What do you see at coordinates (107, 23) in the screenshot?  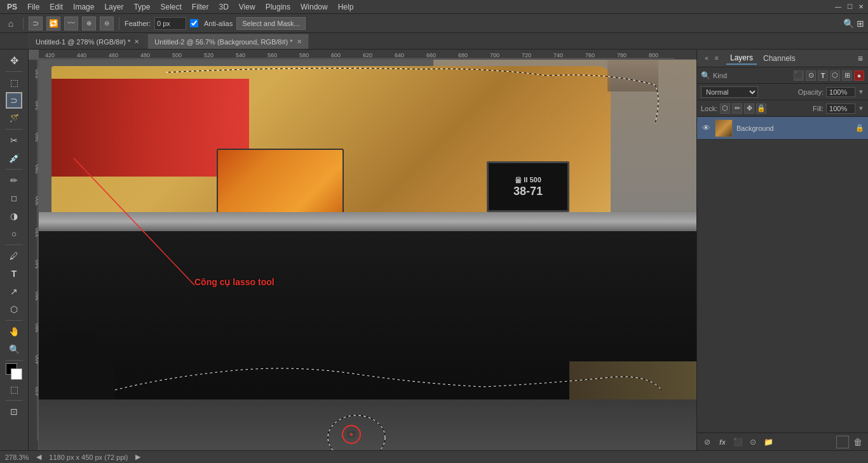 I see `lasso-subtract: ⊖` at bounding box center [107, 23].